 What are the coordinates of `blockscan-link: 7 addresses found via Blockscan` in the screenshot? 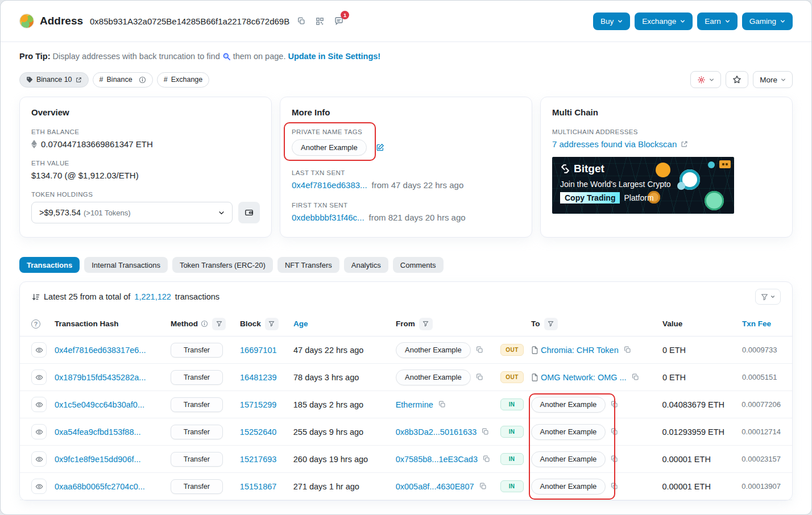 It's located at (614, 144).